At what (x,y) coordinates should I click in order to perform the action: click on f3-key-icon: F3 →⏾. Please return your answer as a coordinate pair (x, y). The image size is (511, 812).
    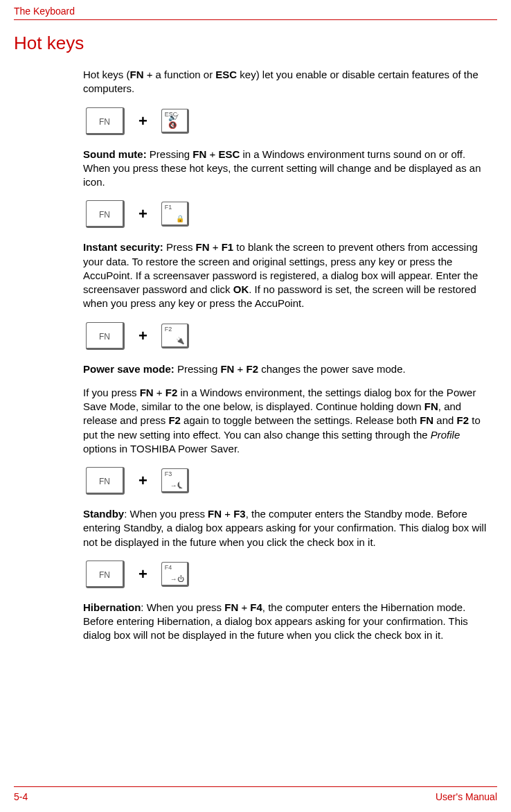
    Looking at the image, I should click on (175, 481).